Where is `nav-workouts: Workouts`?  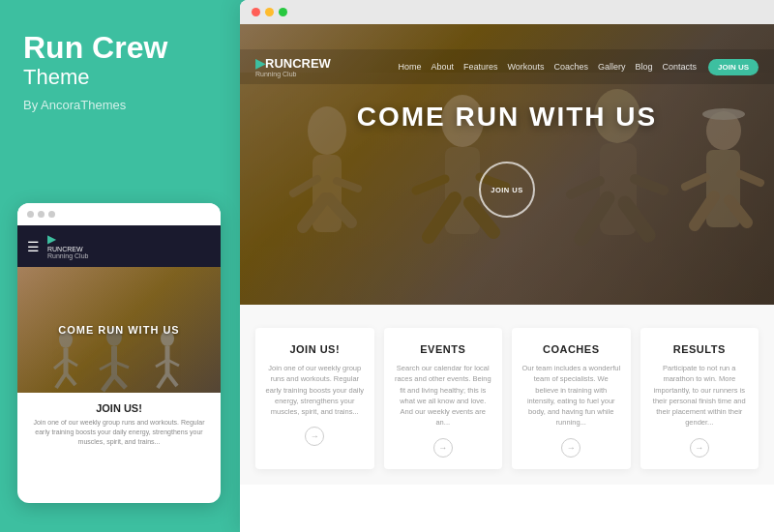 nav-workouts: Workouts is located at coordinates (526, 67).